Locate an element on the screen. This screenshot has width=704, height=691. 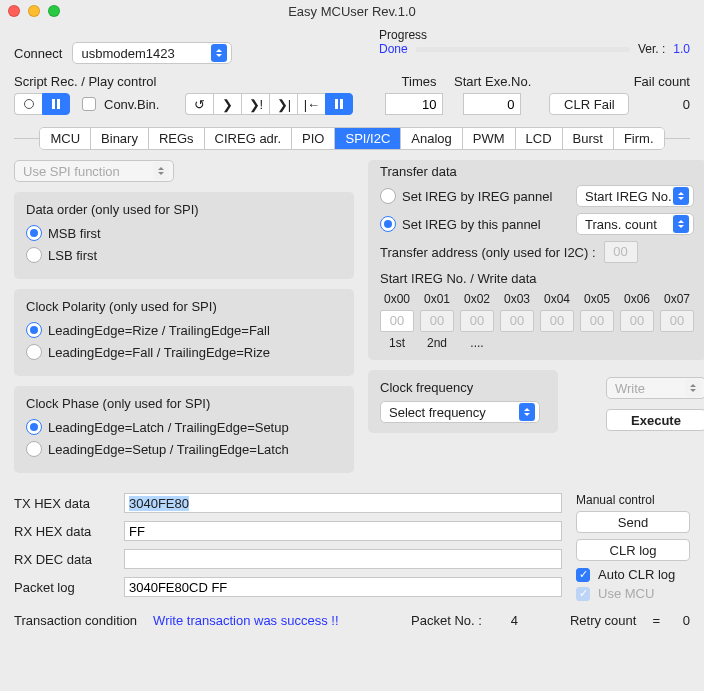
rx-hex-label: RX HEX data is located at coordinates (64, 532).